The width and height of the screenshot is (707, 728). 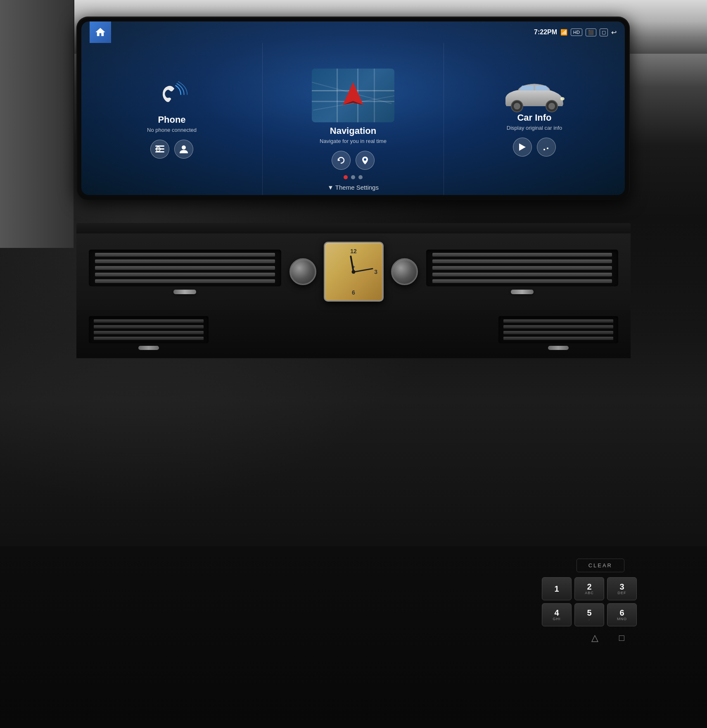 I want to click on minute-hand, so click(x=363, y=270).